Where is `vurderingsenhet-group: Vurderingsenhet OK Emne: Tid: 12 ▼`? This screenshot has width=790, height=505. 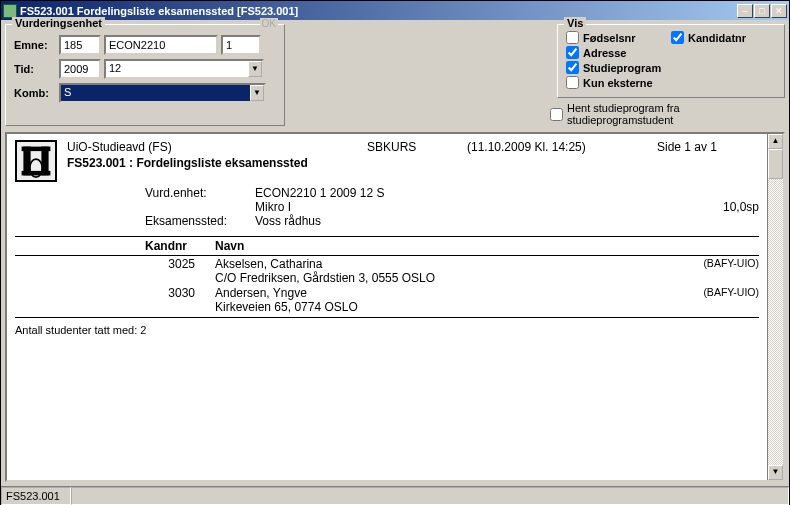 vurderingsenhet-group: Vurderingsenhet OK Emne: Tid: 12 ▼ is located at coordinates (145, 75).